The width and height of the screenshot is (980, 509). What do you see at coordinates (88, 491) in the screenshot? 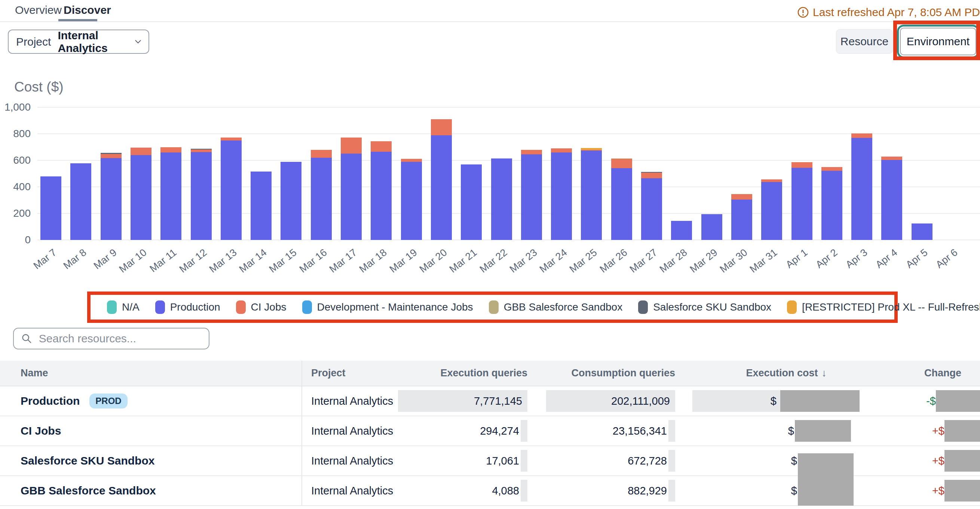
I see `resource-name: GBB Salesforce Sandbox` at bounding box center [88, 491].